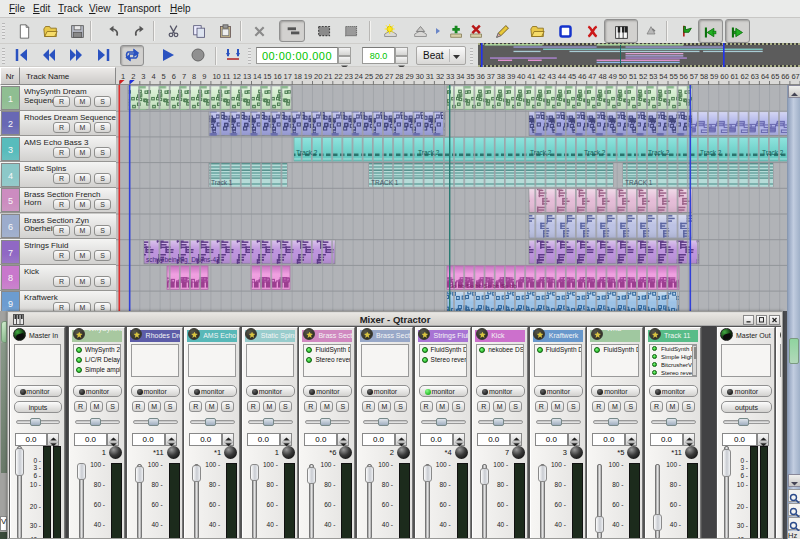 The width and height of the screenshot is (800, 539). I want to click on svg-text: 23, so click(349, 76).